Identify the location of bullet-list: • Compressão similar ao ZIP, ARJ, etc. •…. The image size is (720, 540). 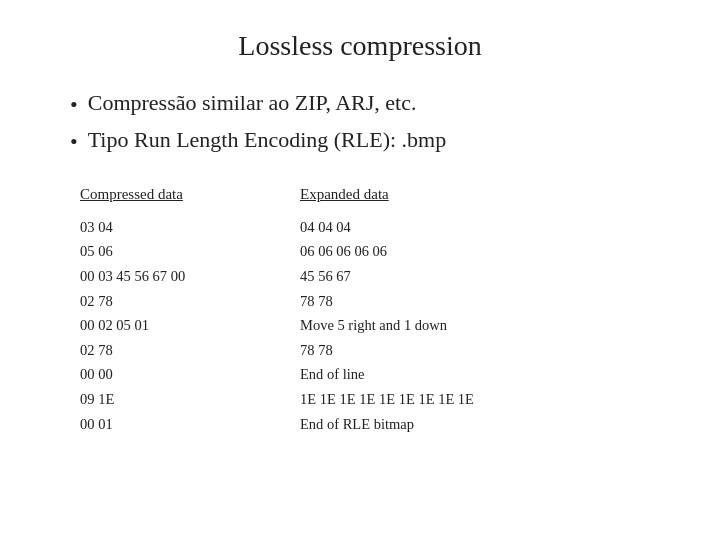
(360, 127).